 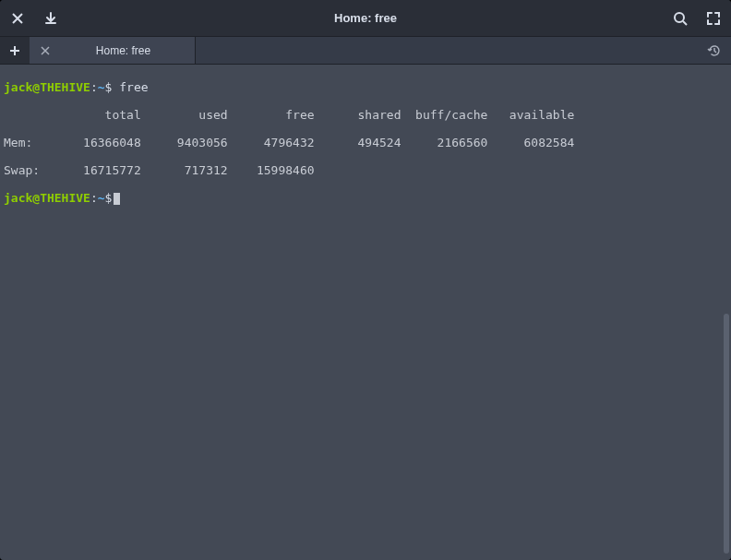 I want to click on prompt-host: THEHIVE, so click(x=65, y=87).